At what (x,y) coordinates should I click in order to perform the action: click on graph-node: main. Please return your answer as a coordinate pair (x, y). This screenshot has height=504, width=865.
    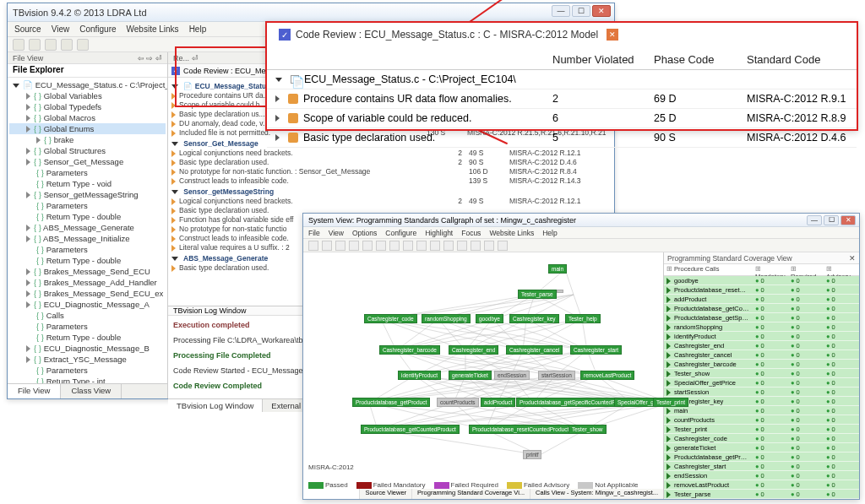
    Looking at the image, I should click on (558, 268).